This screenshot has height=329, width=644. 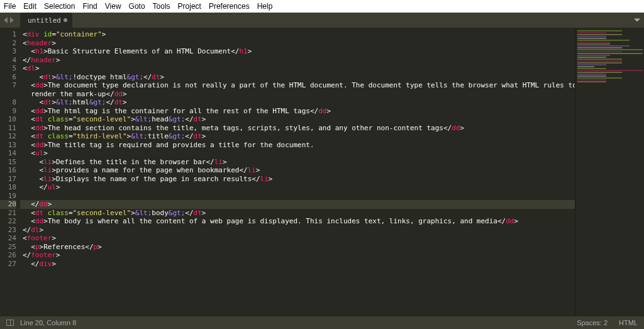 I want to click on status-syntax: HTML, so click(x=628, y=323).